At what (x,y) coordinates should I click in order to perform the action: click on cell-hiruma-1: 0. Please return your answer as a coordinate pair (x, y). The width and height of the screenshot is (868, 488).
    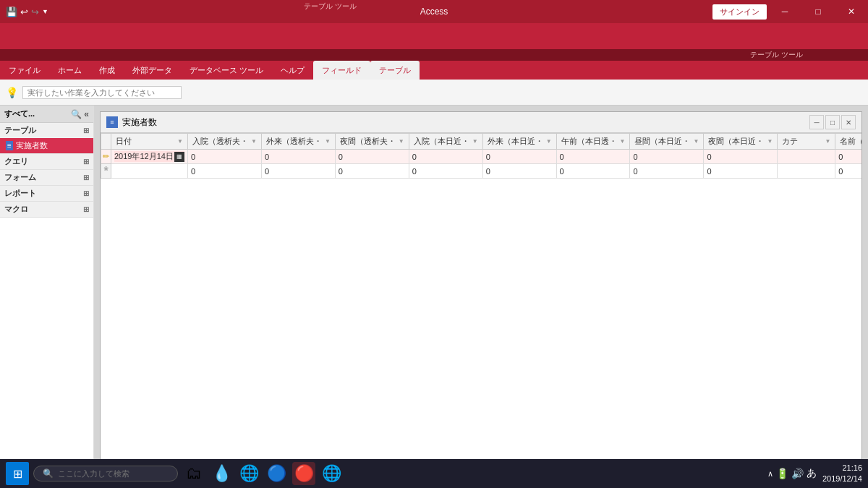
    Looking at the image, I should click on (667, 157).